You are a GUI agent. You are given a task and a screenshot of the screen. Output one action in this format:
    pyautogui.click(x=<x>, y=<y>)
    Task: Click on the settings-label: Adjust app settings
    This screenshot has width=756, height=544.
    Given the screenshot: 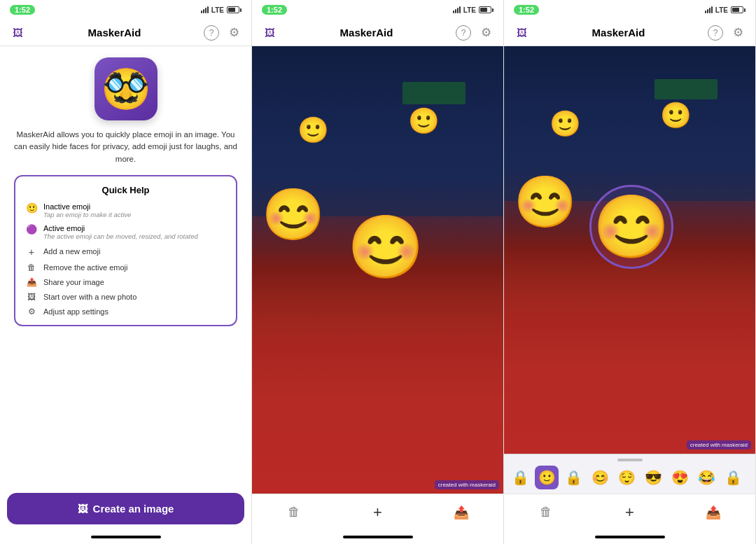 What is the action you would take?
    pyautogui.click(x=76, y=312)
    